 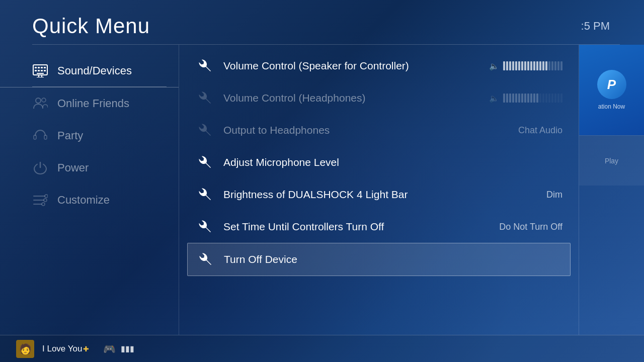 What do you see at coordinates (204, 162) in the screenshot?
I see `wrench-icon-mic` at bounding box center [204, 162].